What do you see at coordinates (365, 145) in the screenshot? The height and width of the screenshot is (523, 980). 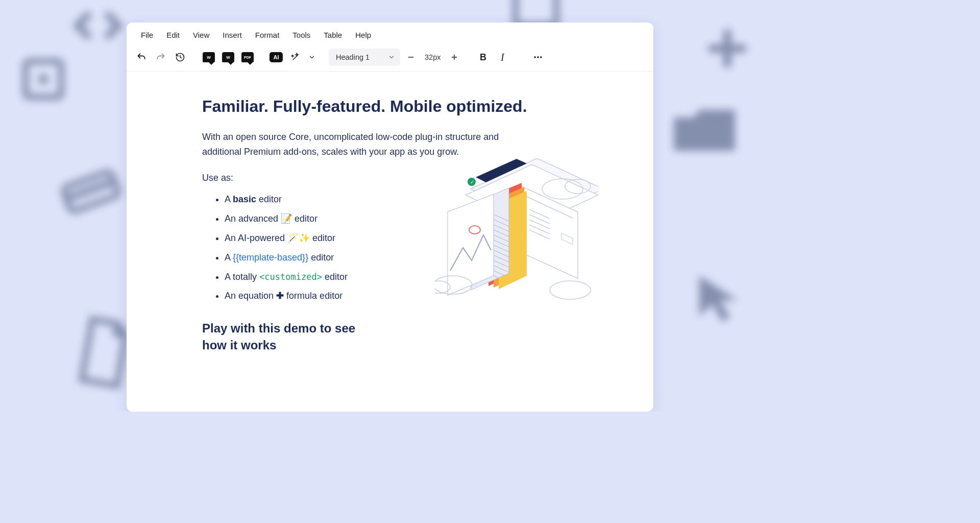 I see `document-paragraph: With an open source Core, uncomplicated …` at bounding box center [365, 145].